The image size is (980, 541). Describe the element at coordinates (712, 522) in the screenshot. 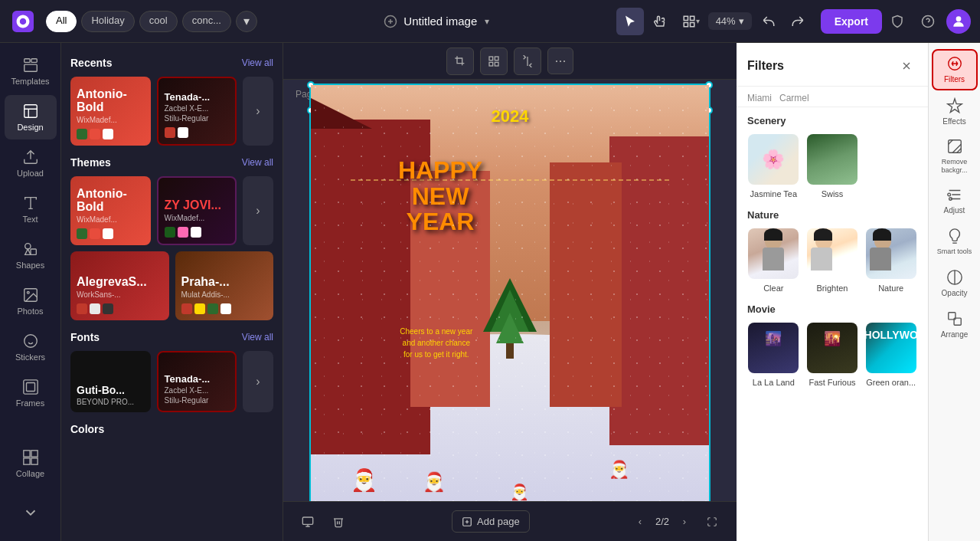

I see `fullscreen-button` at that location.